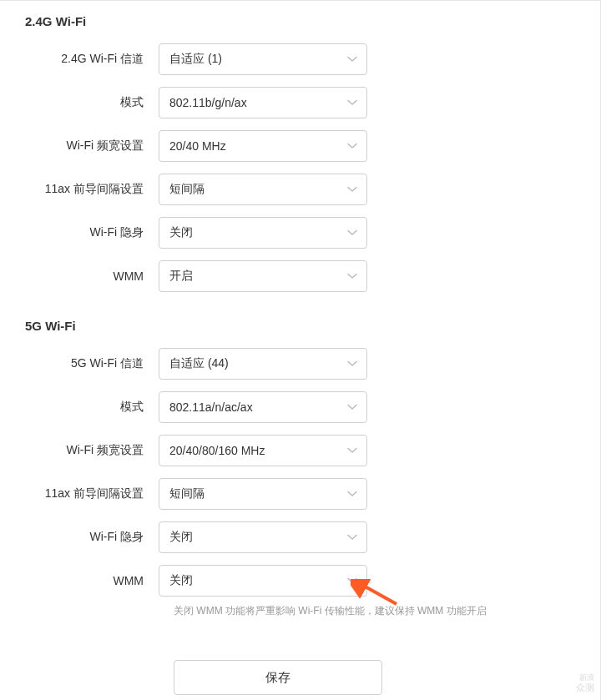  Describe the element at coordinates (300, 325) in the screenshot. I see `section-title-5g: 5G Wi-Fi` at that location.